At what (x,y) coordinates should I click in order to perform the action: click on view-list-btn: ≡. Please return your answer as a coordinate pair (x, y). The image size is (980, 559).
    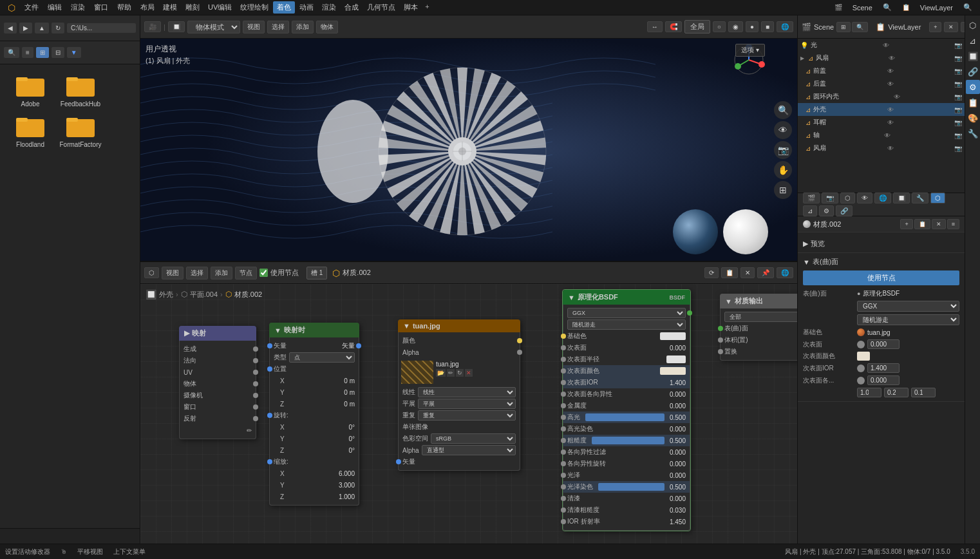
    Looking at the image, I should click on (28, 53).